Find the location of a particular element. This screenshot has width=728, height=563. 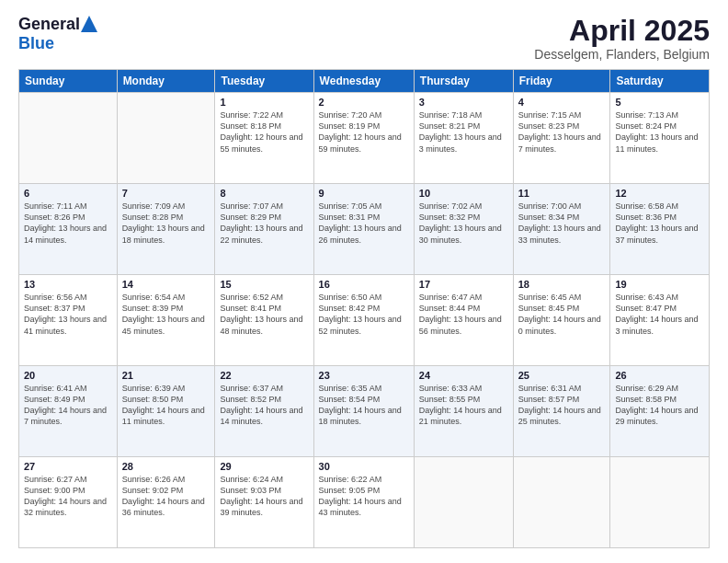

day-info: Sunrise: 6:41 AM Sunset: 8:49 PM Dayligh… is located at coordinates (68, 405).